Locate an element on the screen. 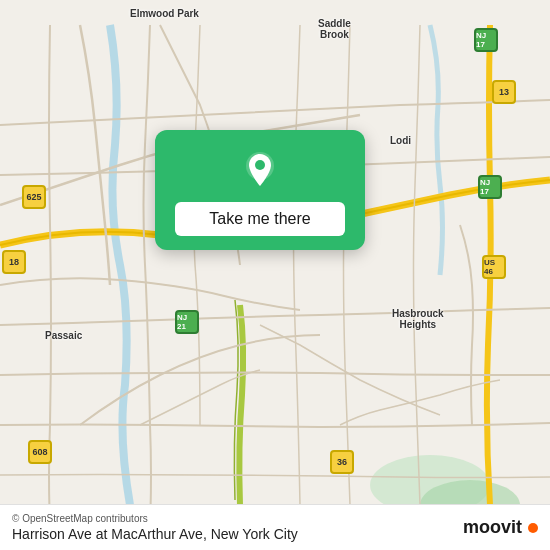 Image resolution: width=550 pixels, height=550 pixels. place-label-lodi: Lodi is located at coordinates (400, 140).